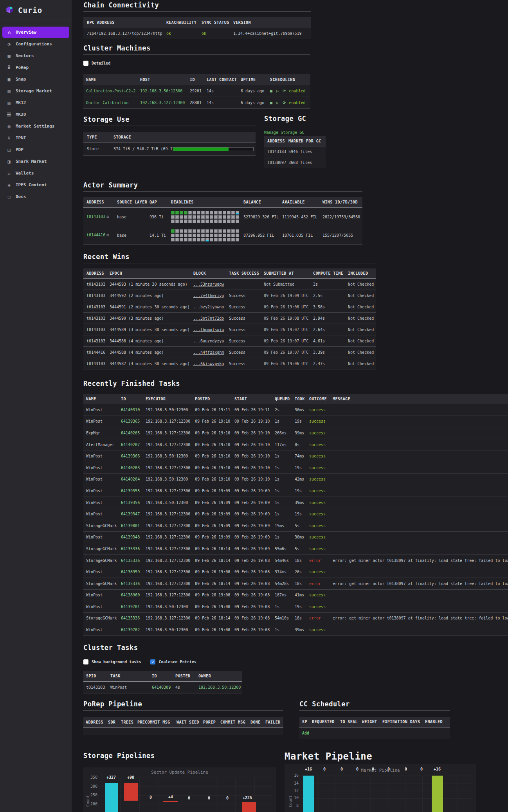  I want to click on task-id-link: 64139355, so click(133, 491).